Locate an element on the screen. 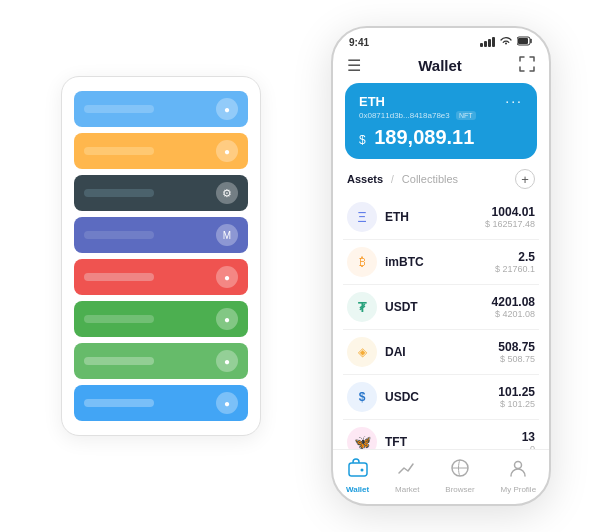  stack-card-icon-4: M is located at coordinates (227, 235).